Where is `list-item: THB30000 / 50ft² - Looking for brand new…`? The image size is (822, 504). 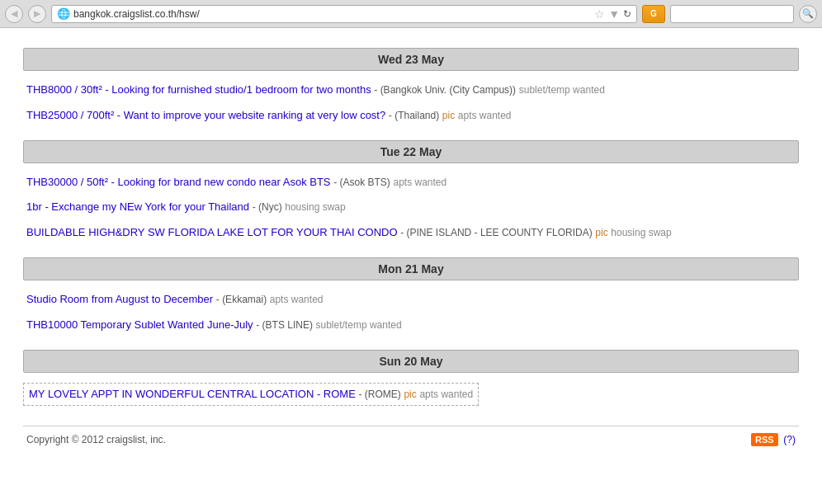 list-item: THB30000 / 50ft² - Looking for brand new… is located at coordinates (411, 183).